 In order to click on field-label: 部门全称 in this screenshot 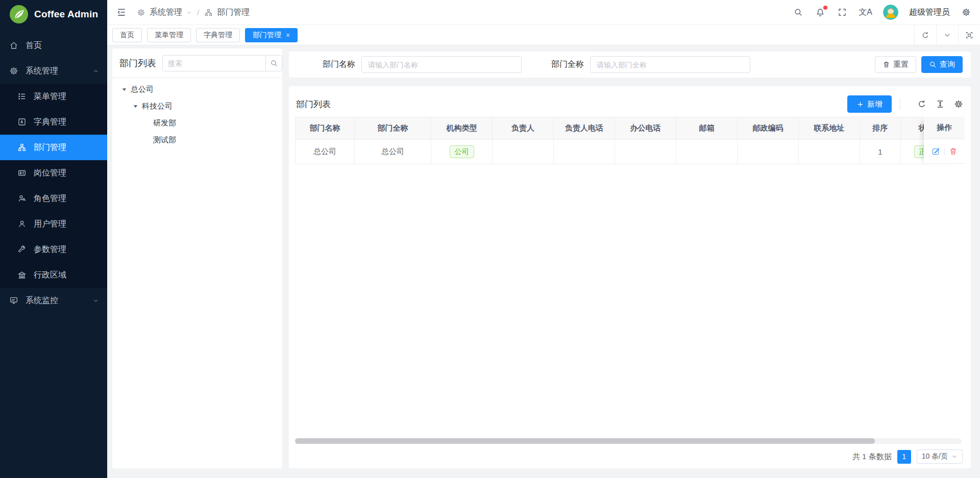, I will do `click(568, 64)`.